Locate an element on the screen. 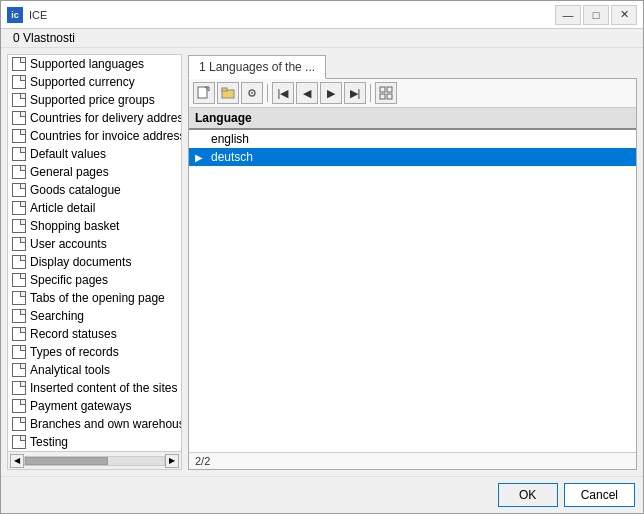 The height and width of the screenshot is (514, 644). title-bar: ic ICE — □ ✕ is located at coordinates (322, 15).